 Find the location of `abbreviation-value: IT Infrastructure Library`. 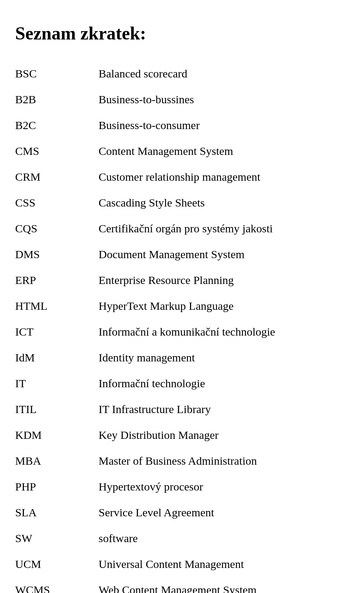

abbreviation-value: IT Infrastructure Library is located at coordinates (224, 409).